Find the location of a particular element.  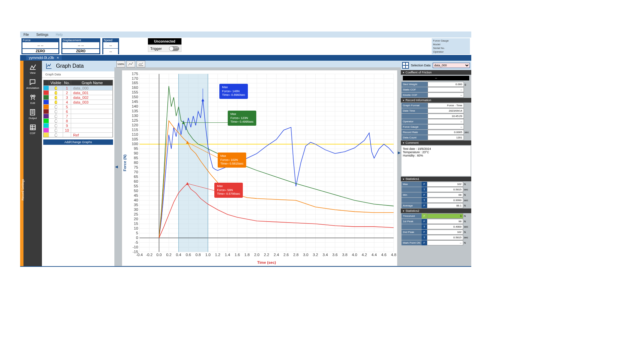

selection-dropdown: data_000 is located at coordinates (451, 65).